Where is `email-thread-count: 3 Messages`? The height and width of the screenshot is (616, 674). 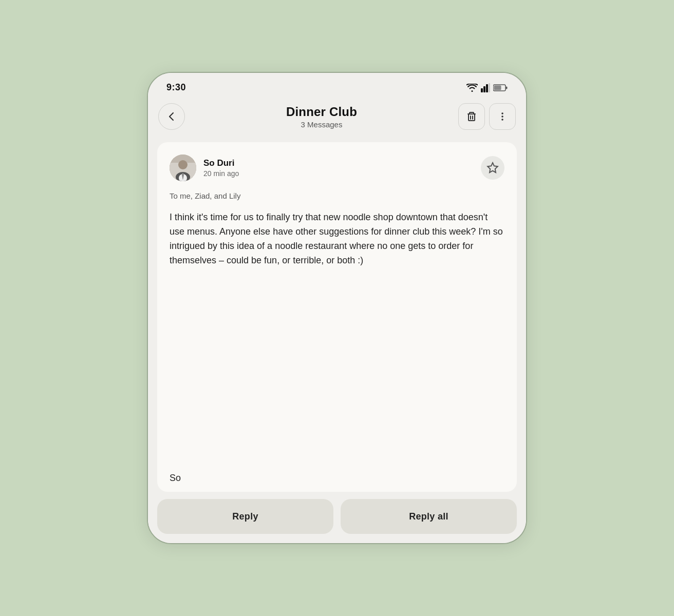
email-thread-count: 3 Messages is located at coordinates (322, 124).